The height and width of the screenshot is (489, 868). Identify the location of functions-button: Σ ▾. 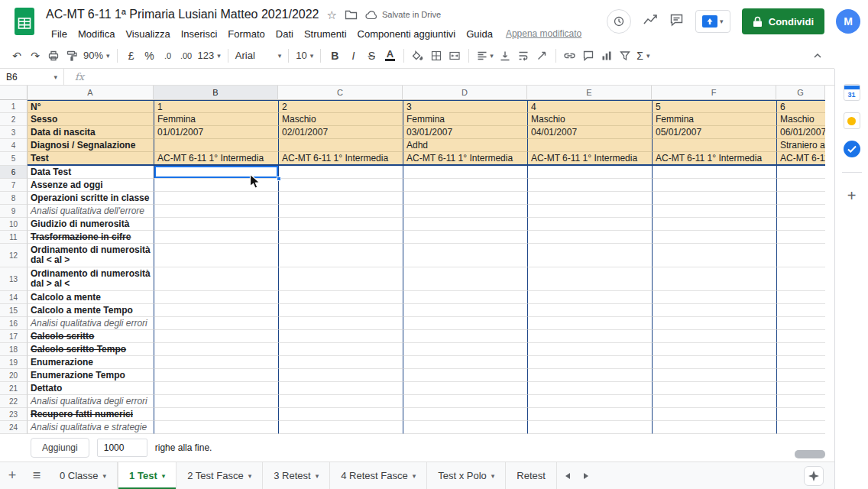
(643, 56).